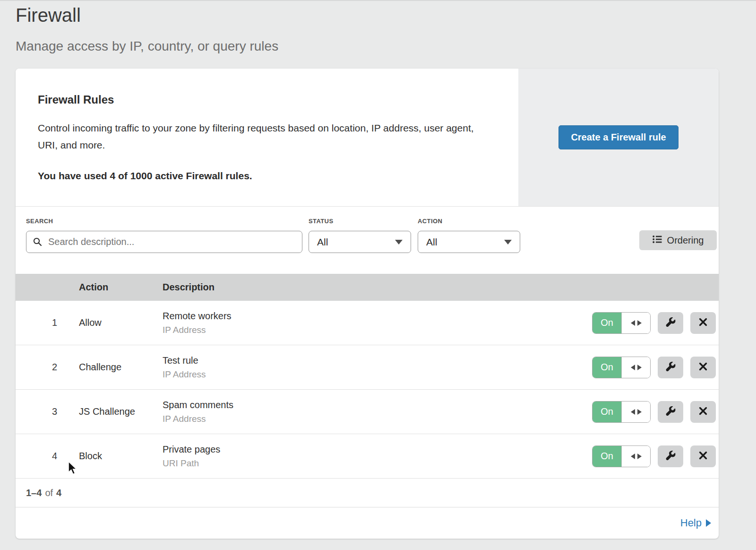 This screenshot has width=756, height=550. Describe the element at coordinates (377, 412) in the screenshot. I see `rule-description-cell: Spam comments IP Address` at that location.